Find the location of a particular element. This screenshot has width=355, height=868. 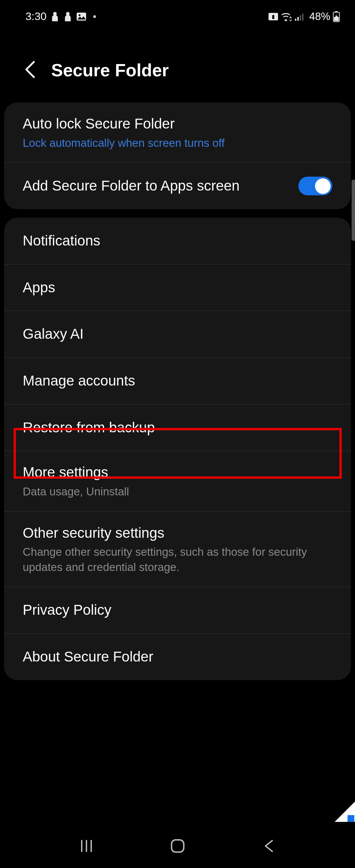

scroll-indicator is located at coordinates (353, 210).